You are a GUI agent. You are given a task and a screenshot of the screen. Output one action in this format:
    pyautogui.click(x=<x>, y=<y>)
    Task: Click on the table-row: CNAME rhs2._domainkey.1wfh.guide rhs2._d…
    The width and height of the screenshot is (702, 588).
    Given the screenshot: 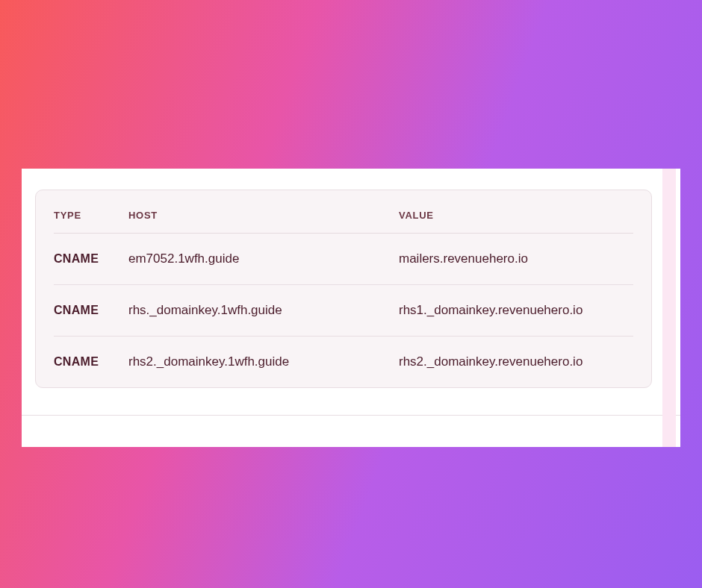 What is the action you would take?
    pyautogui.click(x=344, y=359)
    